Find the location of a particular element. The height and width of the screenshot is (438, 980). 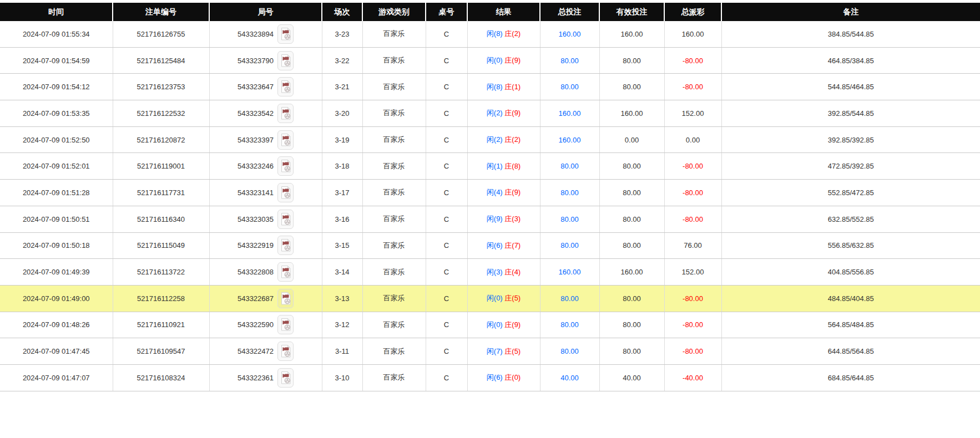

payout-cell: 160.00 is located at coordinates (693, 34).